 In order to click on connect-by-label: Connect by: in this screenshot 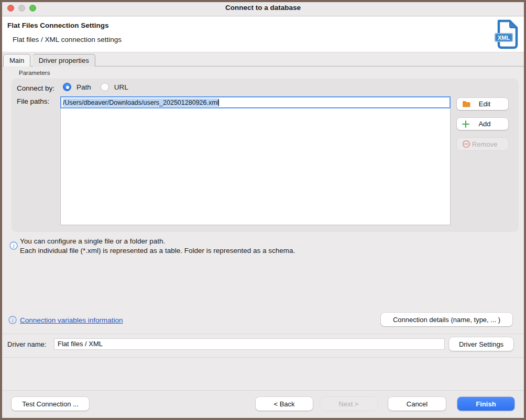, I will do `click(36, 88)`.